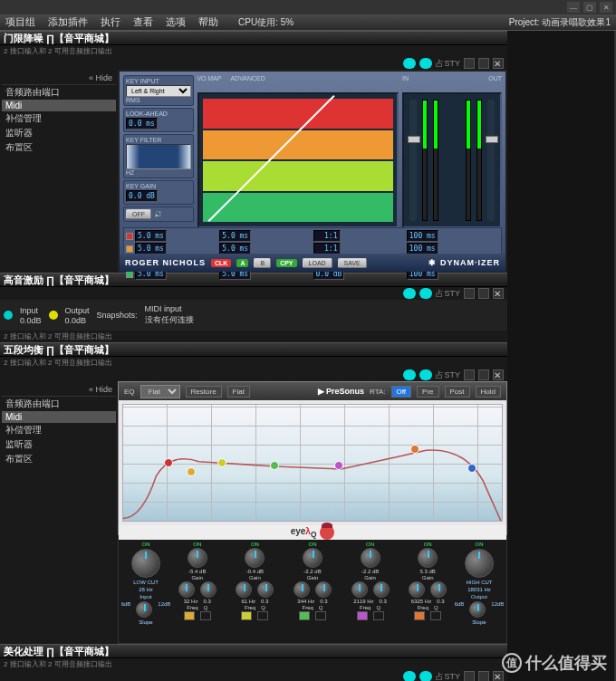  Describe the element at coordinates (436, 616) in the screenshot. I see `b5-type-b` at that location.